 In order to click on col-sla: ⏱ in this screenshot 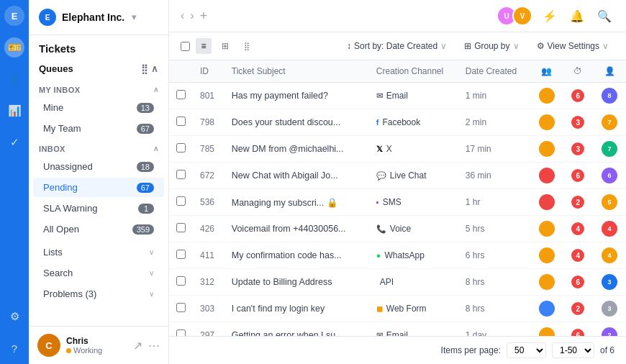, I will do `click(579, 72)`.